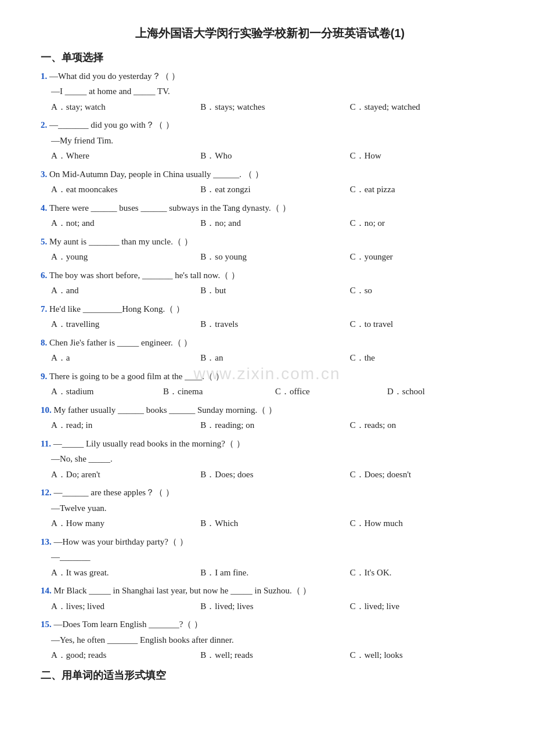 Image resolution: width=534 pixels, height=756 pixels. I want to click on question-block: 3. On Mid-Autumn Day, people in China us…, so click(270, 182).